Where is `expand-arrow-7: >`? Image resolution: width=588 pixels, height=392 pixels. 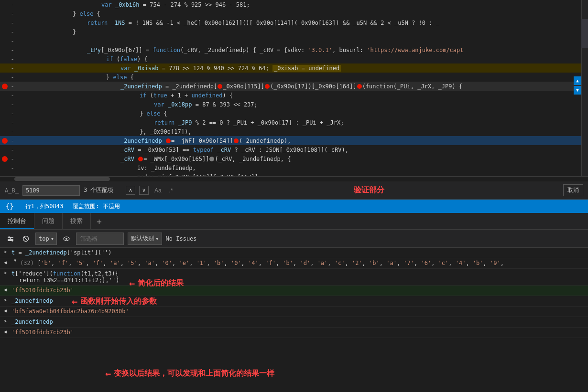 expand-arrow-7: > is located at coordinates (7, 321).